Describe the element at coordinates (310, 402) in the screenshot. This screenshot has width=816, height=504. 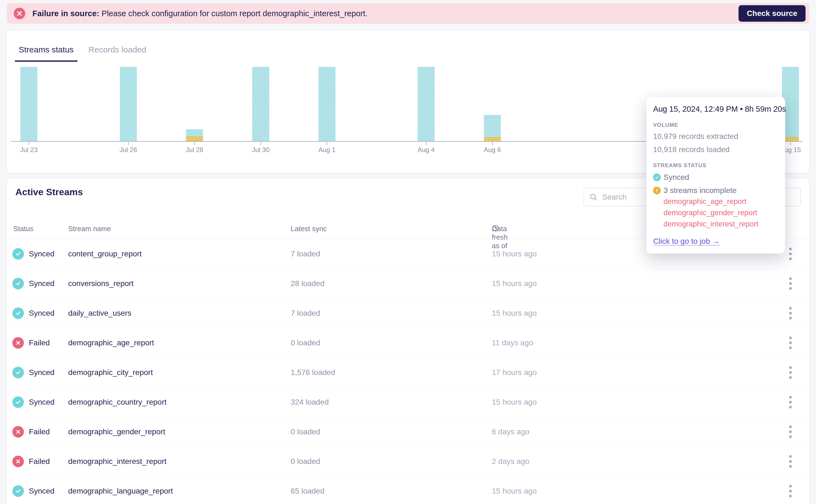
I see `latest-sync-value: 324 loaded` at that location.